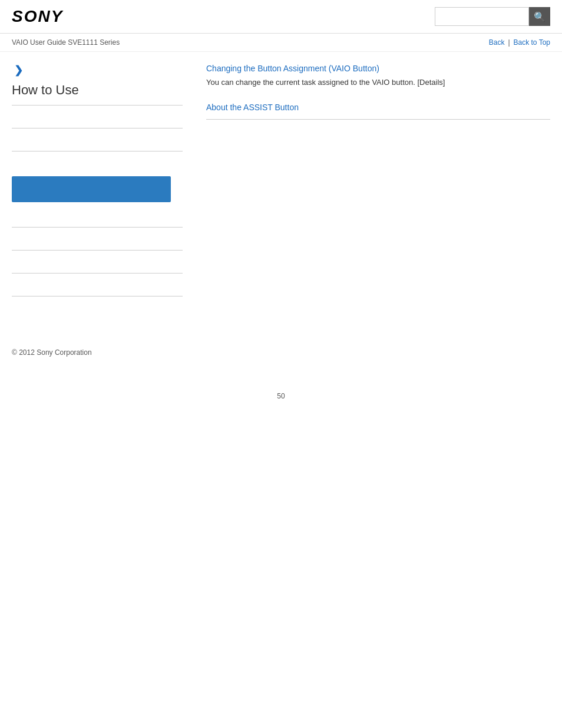 The height and width of the screenshot is (728, 562). Describe the element at coordinates (281, 350) in the screenshot. I see `footer: © 2012 Sony Corporation` at that location.